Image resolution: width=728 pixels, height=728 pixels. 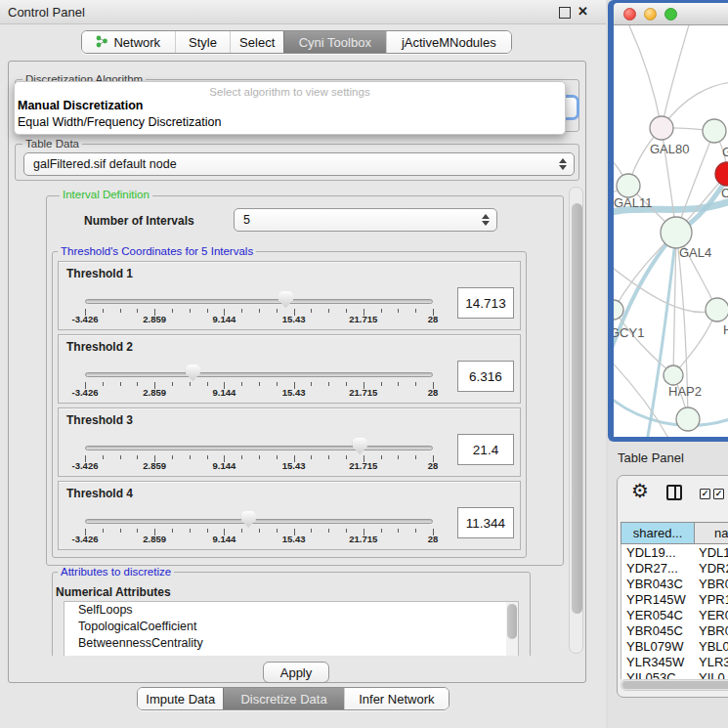 What do you see at coordinates (674, 674) in the screenshot?
I see `table-row: YIL053CYIL0` at bounding box center [674, 674].